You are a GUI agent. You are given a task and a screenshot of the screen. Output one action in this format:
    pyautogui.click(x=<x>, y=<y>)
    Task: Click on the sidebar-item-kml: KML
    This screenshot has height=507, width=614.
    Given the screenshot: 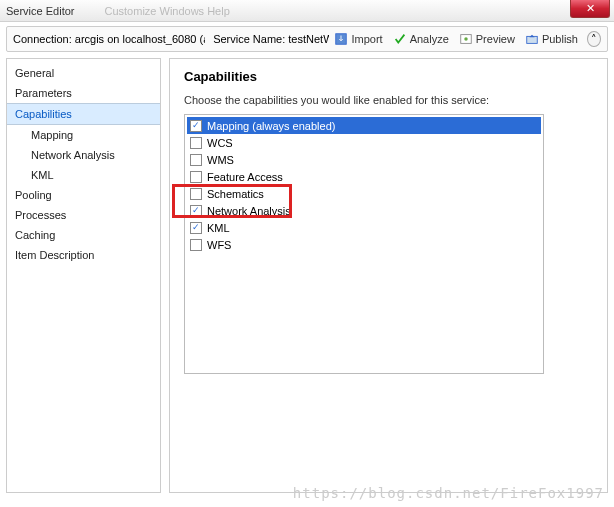 What is the action you would take?
    pyautogui.click(x=84, y=175)
    